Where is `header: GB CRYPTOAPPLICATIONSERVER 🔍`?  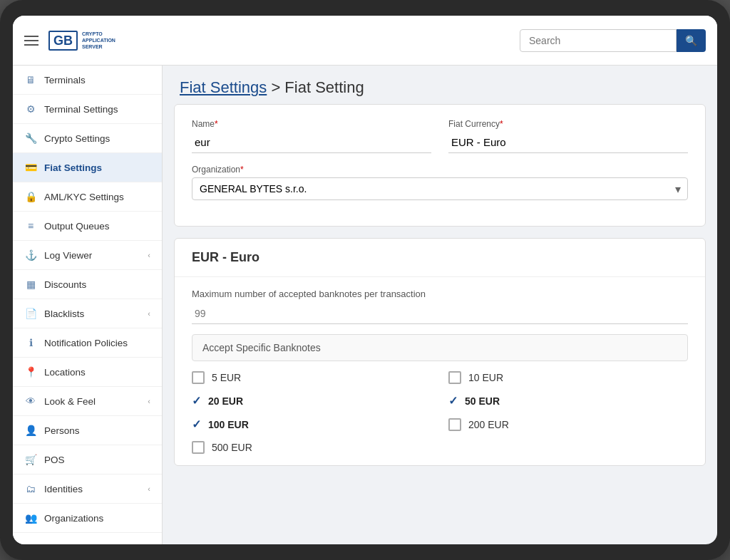
header: GB CRYPTOAPPLICATIONSERVER 🔍 is located at coordinates (365, 41).